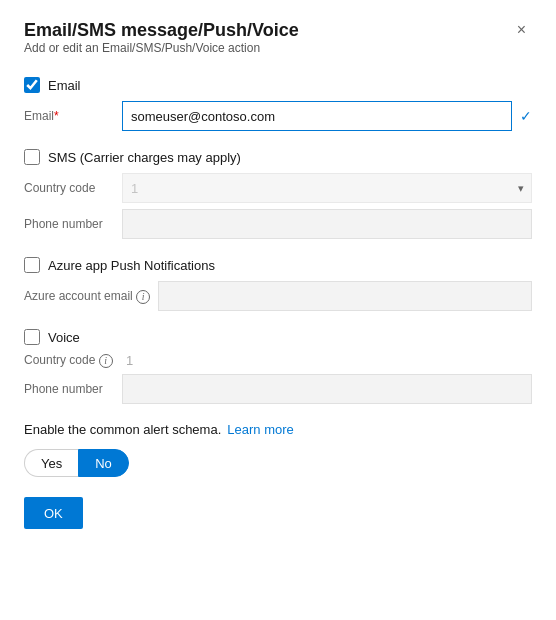 The width and height of the screenshot is (556, 620). Describe the element at coordinates (144, 158) in the screenshot. I see `sms-checkbox-label: SMS (Carrier charges may apply)` at that location.